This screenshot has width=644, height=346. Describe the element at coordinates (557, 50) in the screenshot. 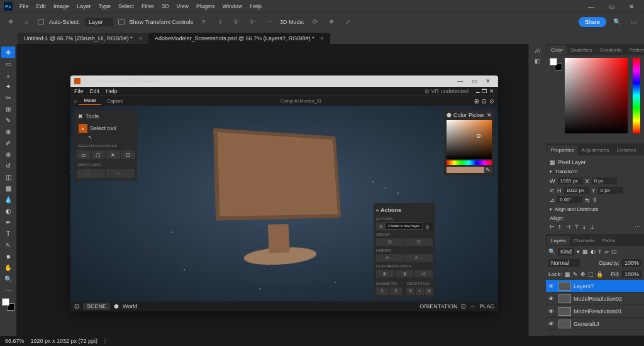

I see `color-tab: Color` at that location.